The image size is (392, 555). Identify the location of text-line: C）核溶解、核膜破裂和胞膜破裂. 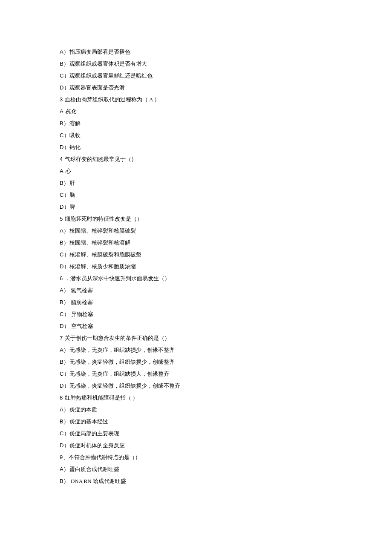
(196, 255).